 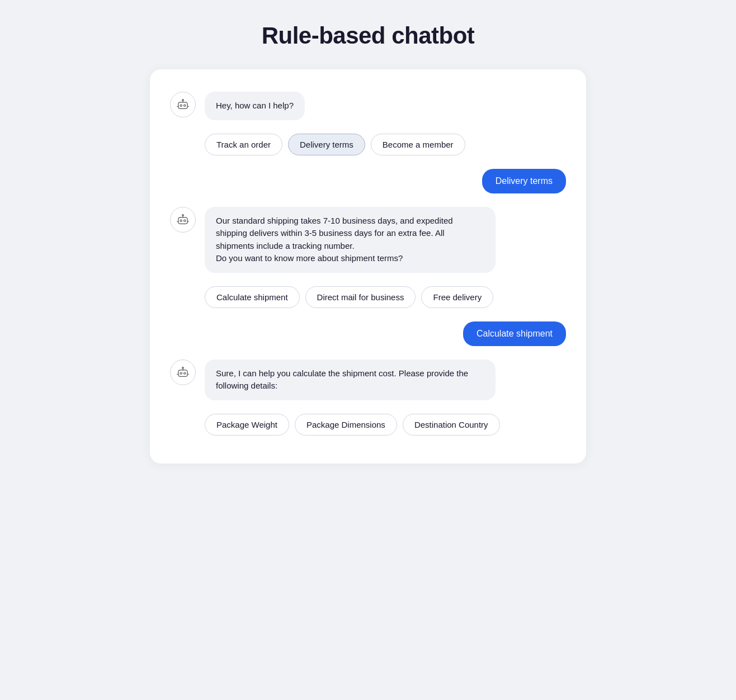 What do you see at coordinates (244, 144) in the screenshot?
I see `option-track-order: Track an order` at bounding box center [244, 144].